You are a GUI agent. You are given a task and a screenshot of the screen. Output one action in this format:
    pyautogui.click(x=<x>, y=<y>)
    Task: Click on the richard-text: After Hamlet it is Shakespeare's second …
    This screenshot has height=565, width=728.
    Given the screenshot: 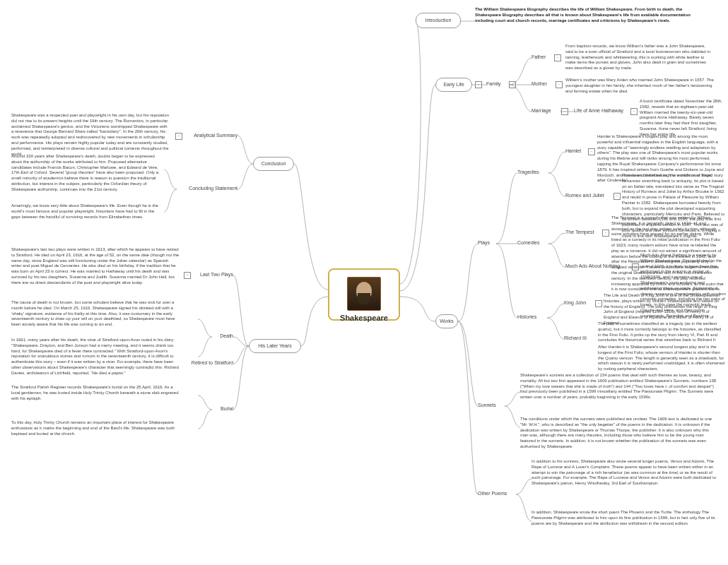 What is the action you would take?
    pyautogui.click(x=662, y=359)
    